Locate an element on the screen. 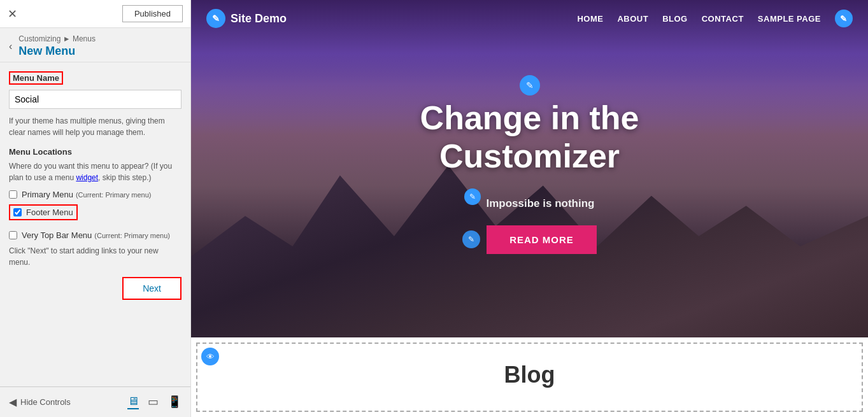 The height and width of the screenshot is (417, 868). hint-text: If your theme has multiple menus, giving… is located at coordinates (96, 127).